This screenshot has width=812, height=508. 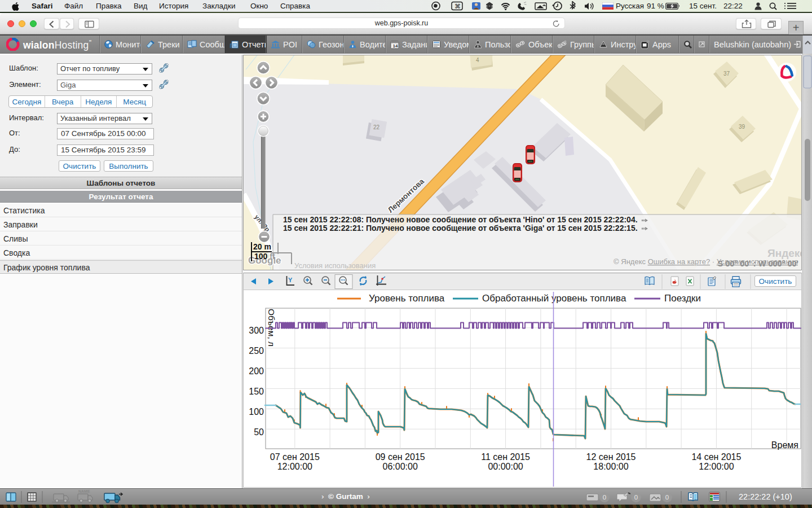 What do you see at coordinates (611, 466) in the screenshot?
I see `svg-text: 18:00:00` at bounding box center [611, 466].